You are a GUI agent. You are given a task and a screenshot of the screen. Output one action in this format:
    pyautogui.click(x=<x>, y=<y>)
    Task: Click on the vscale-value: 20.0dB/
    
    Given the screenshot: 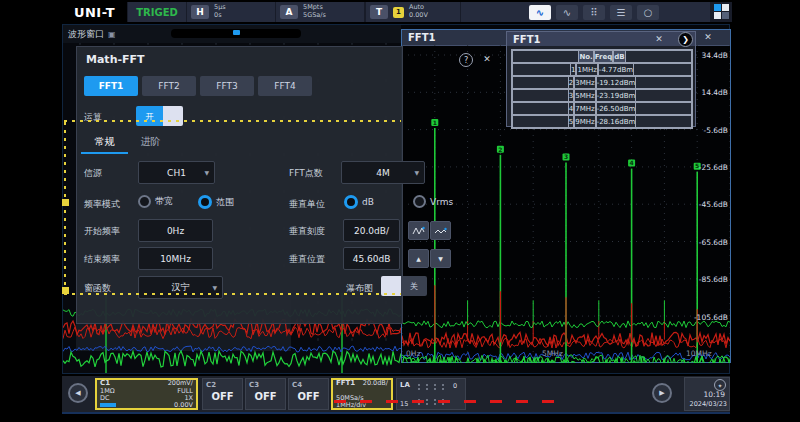 What is the action you would take?
    pyautogui.click(x=372, y=231)
    